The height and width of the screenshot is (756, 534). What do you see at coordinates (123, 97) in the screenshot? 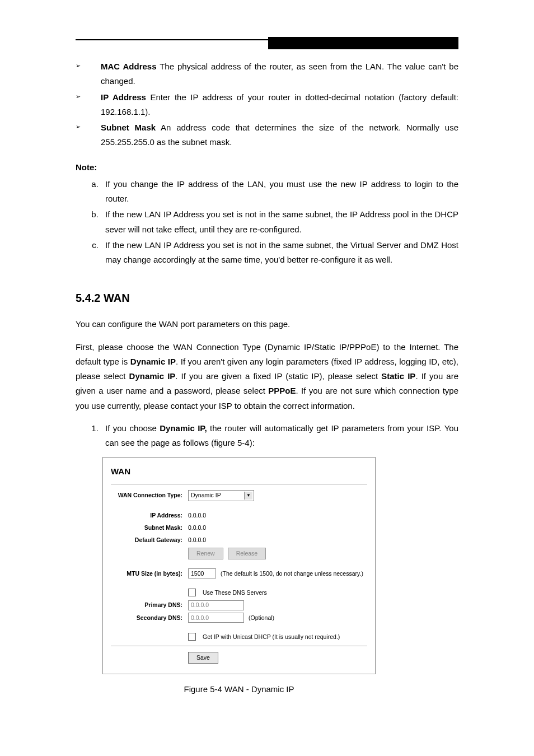
I see `term: IP Address` at bounding box center [123, 97].